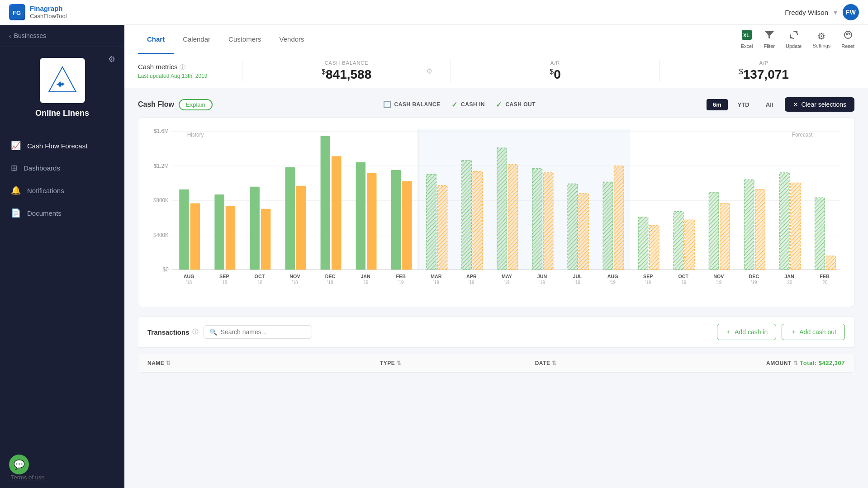 This screenshot has width=868, height=488. What do you see at coordinates (412, 104) in the screenshot?
I see `legend-cash-balance: CASH BALANCE` at bounding box center [412, 104].